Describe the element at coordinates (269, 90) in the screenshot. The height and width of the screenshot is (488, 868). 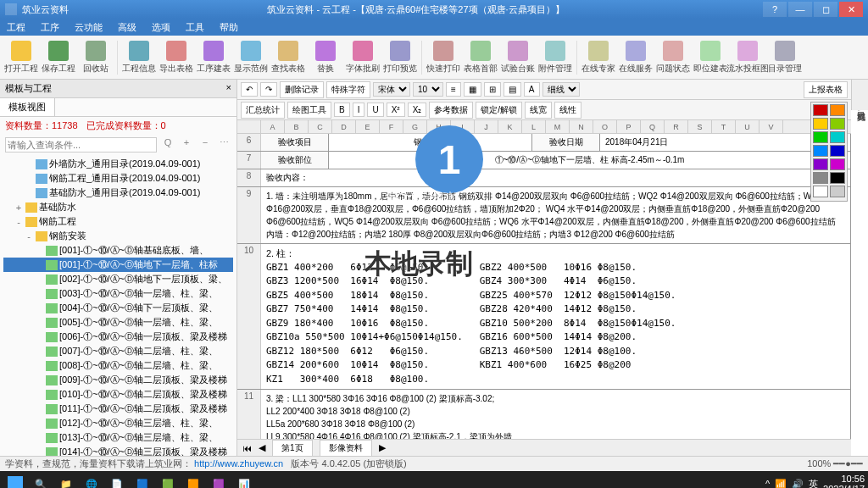
I see `redo-icon: ↷` at that location.